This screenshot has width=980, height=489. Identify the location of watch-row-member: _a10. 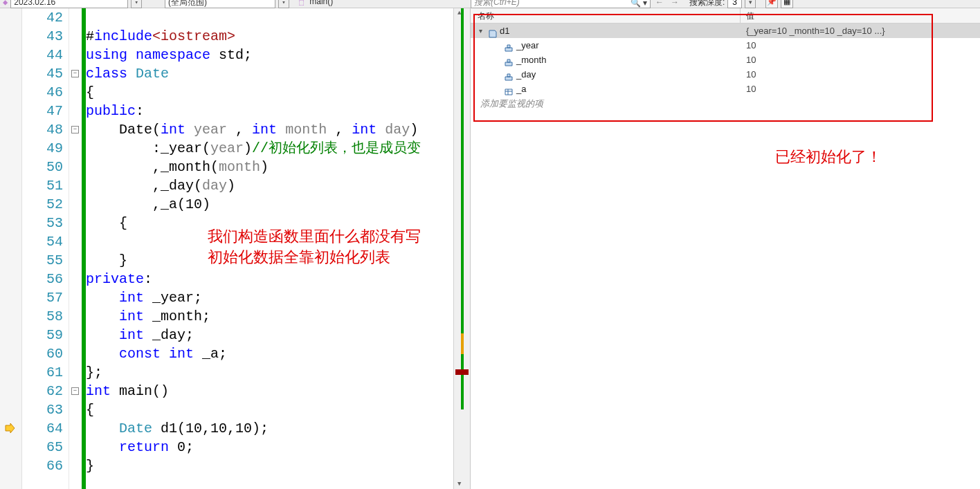
(725, 89).